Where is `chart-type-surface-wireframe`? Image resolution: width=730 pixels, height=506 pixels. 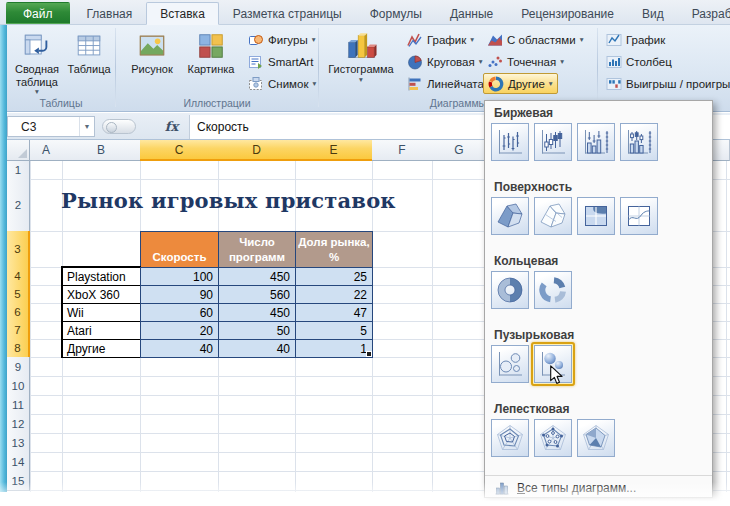 chart-type-surface-wireframe is located at coordinates (553, 216).